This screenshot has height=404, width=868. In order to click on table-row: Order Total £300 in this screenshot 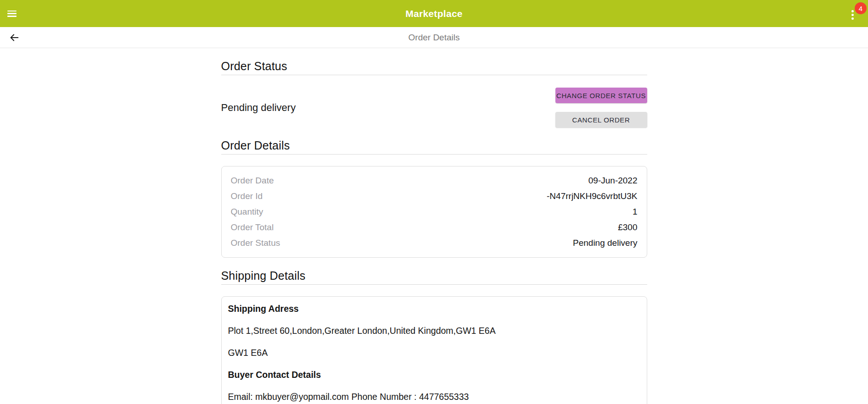, I will do `click(434, 227)`.